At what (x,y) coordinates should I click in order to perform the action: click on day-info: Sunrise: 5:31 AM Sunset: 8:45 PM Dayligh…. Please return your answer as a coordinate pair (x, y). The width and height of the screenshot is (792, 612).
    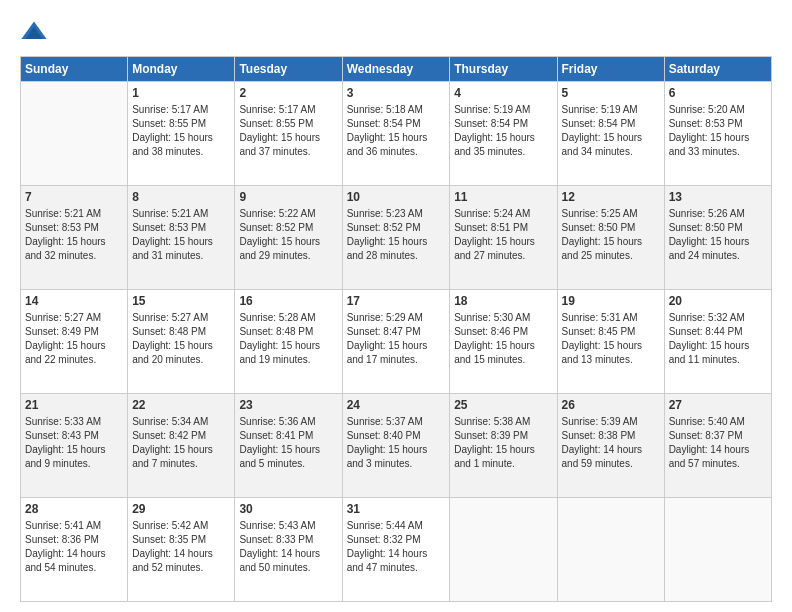
    Looking at the image, I should click on (611, 339).